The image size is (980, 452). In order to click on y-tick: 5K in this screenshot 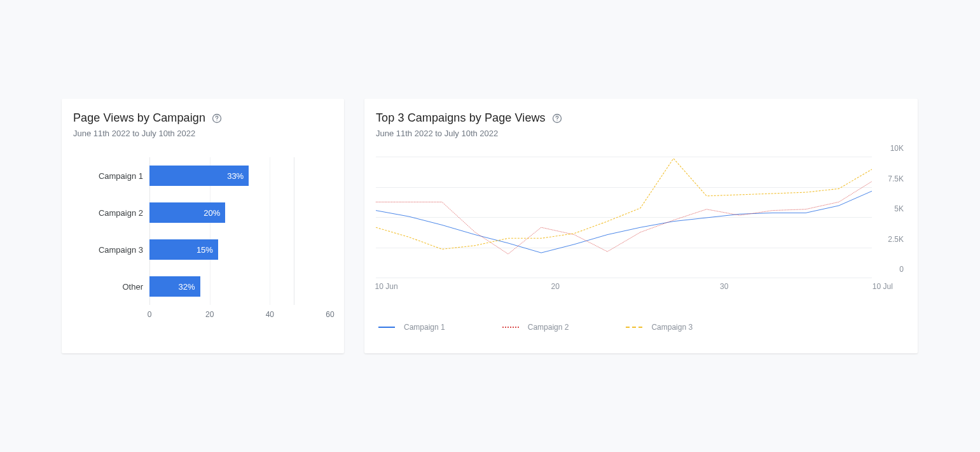, I will do `click(890, 209)`.